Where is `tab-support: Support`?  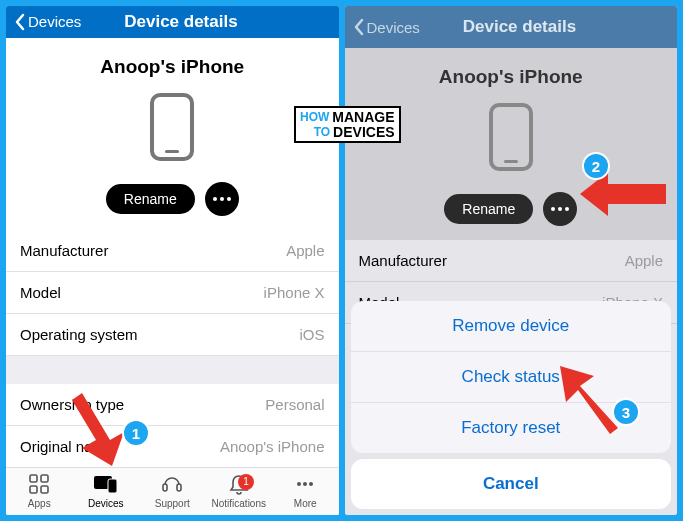
tab-support: Support is located at coordinates (172, 492).